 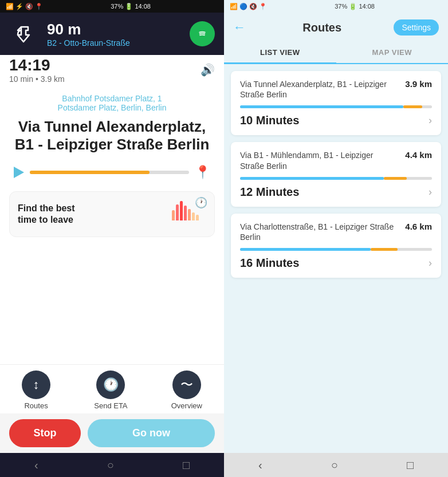 I want to click on route-2-progress, so click(x=336, y=179).